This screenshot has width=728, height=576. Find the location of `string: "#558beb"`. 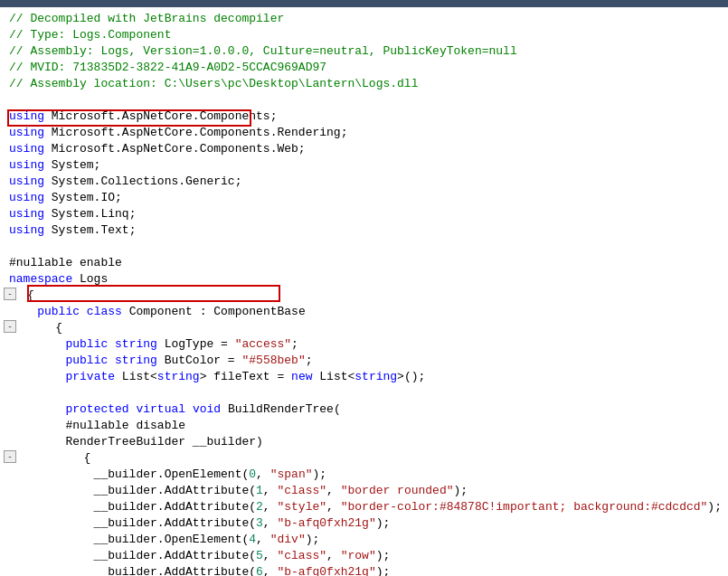

string: "#558beb" is located at coordinates (273, 360).